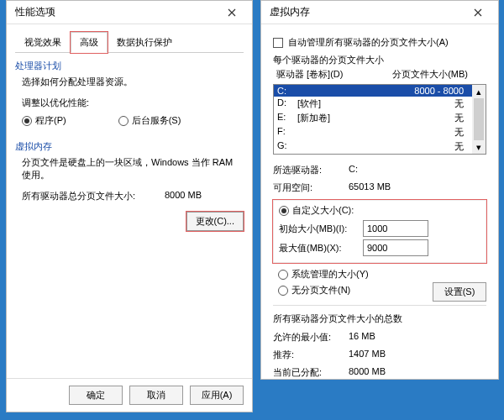 The height and width of the screenshot is (420, 504). I want to click on dialog-footer: 确定 取消 应用(A), so click(129, 395).